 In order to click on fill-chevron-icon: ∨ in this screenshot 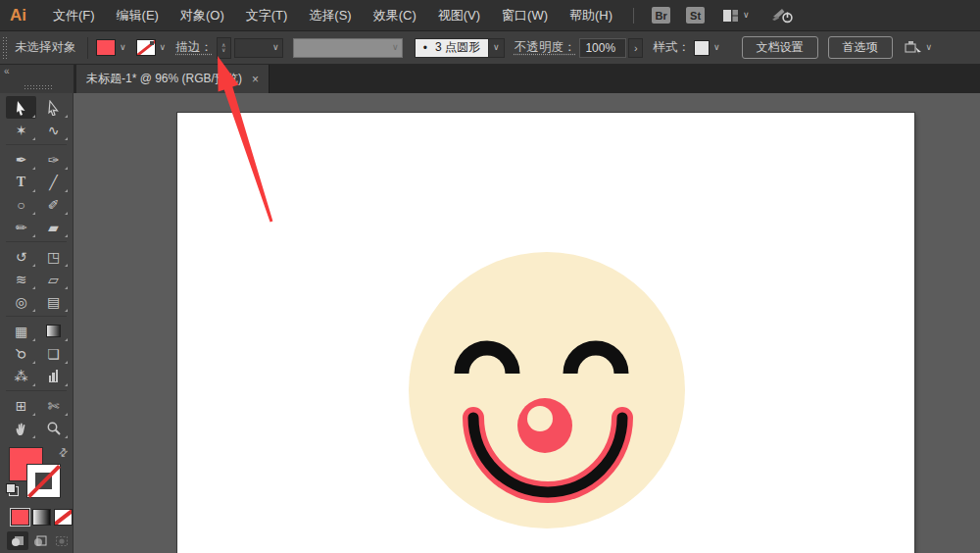, I will do `click(123, 47)`.